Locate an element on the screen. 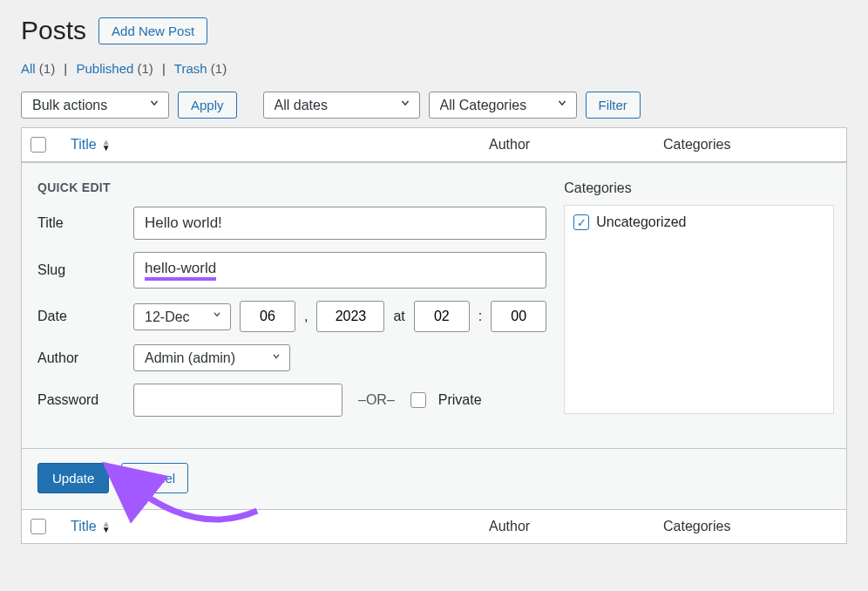 This screenshot has height=591, width=868. or-label: –OR– is located at coordinates (376, 400).